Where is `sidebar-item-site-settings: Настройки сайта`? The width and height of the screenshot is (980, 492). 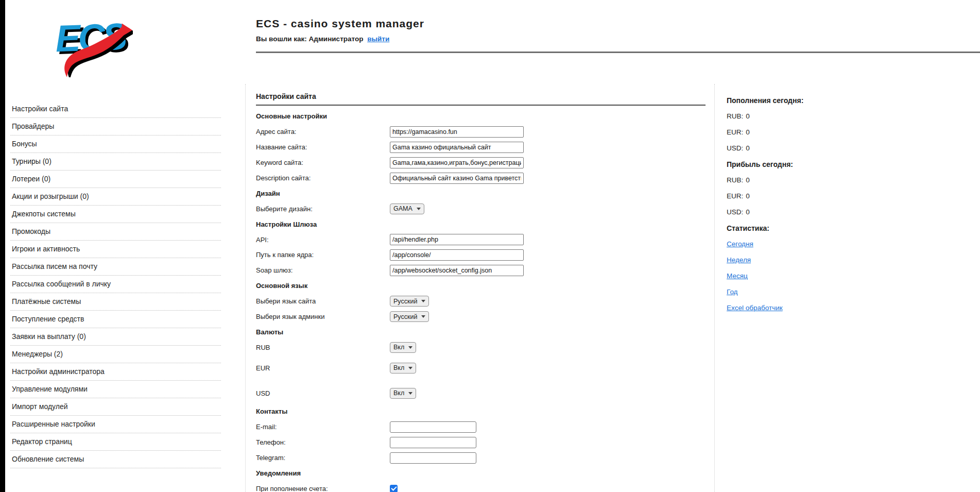
sidebar-item-site-settings: Настройки сайта is located at coordinates (115, 109).